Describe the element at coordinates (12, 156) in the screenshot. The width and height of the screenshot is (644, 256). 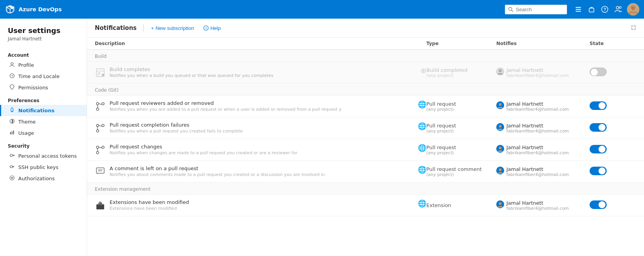
I see `token-icon` at that location.